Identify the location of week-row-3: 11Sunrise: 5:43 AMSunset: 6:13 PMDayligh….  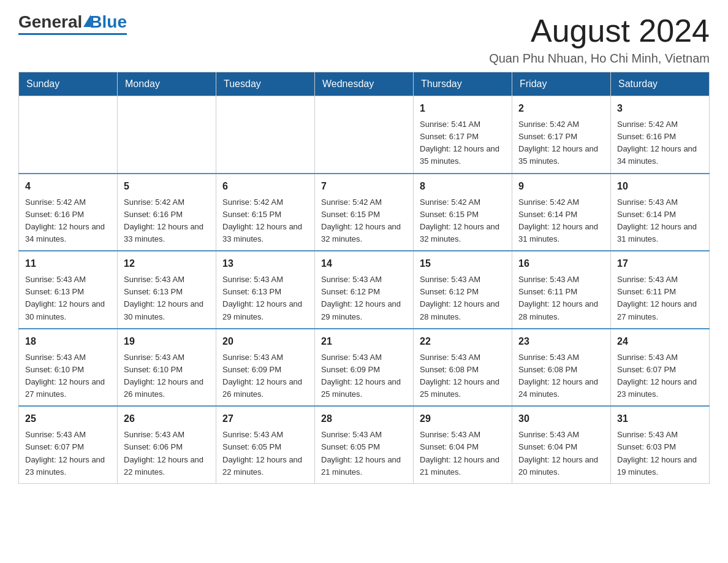
(364, 289).